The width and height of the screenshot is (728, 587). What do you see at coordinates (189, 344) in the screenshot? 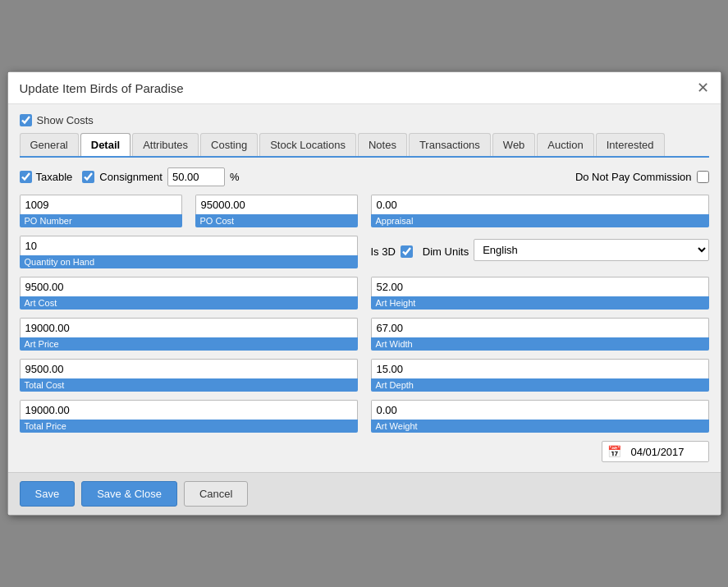
I see `art-price-label: Art Price` at bounding box center [189, 344].